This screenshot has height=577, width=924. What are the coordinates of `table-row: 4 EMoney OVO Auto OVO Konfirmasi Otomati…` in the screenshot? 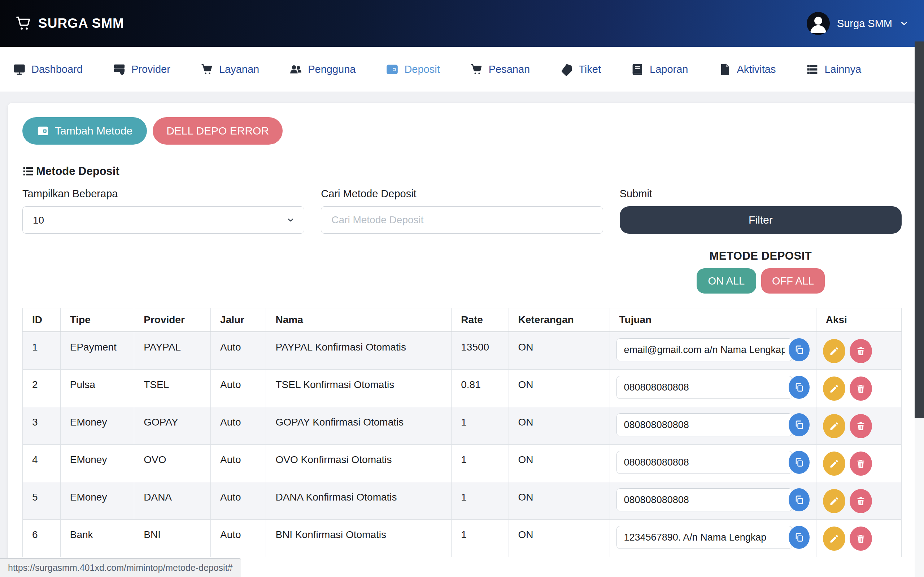 It's located at (462, 463).